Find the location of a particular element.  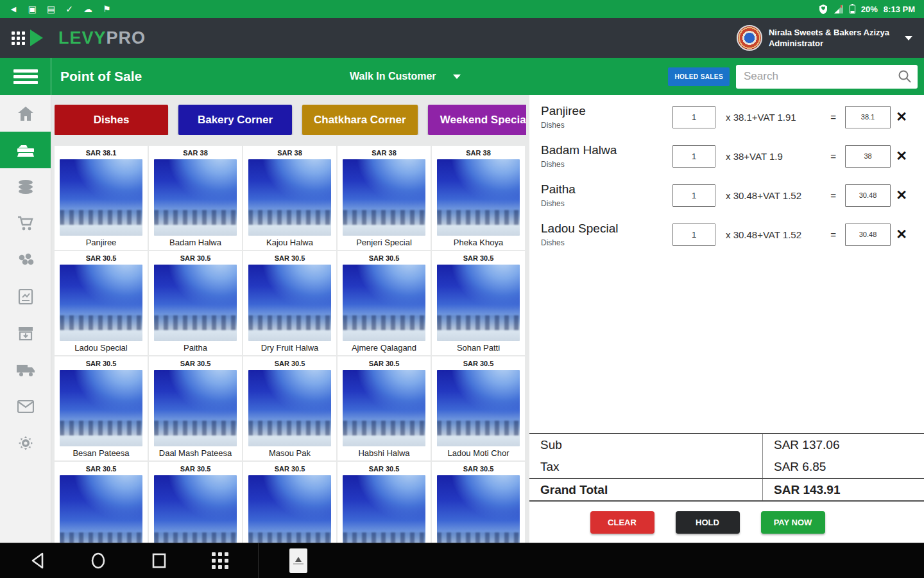

sidebar-item-reports is located at coordinates (26, 297).